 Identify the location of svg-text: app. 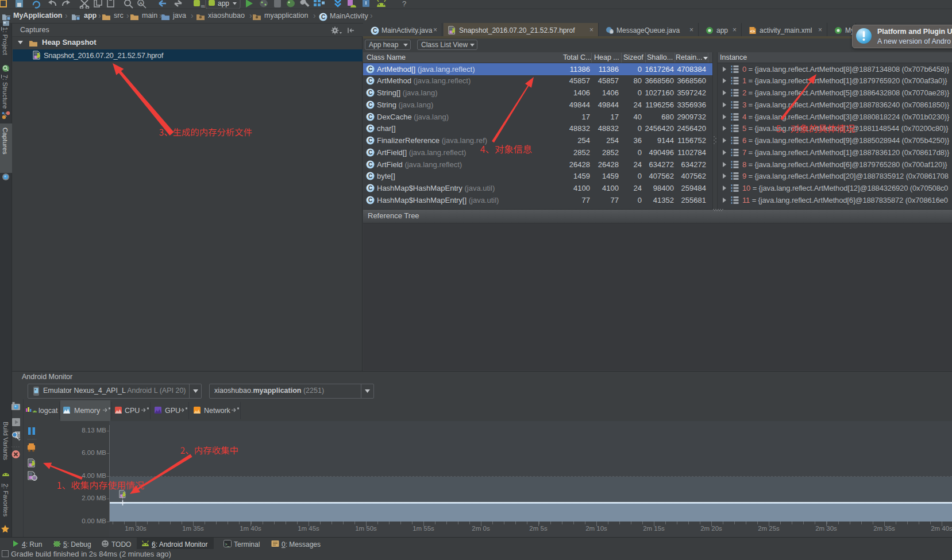
(223, 3).